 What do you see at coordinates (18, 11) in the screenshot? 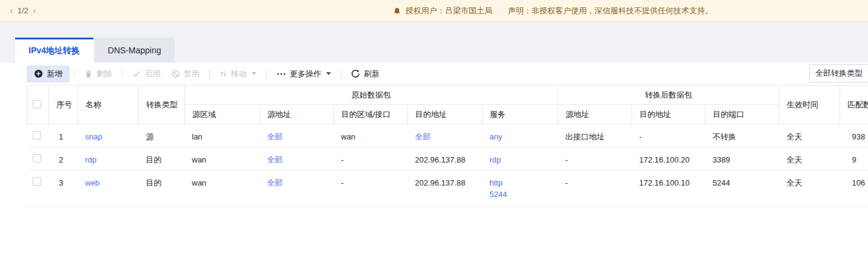
I see `page-switcher: ‹ 1/2 ›` at bounding box center [18, 11].